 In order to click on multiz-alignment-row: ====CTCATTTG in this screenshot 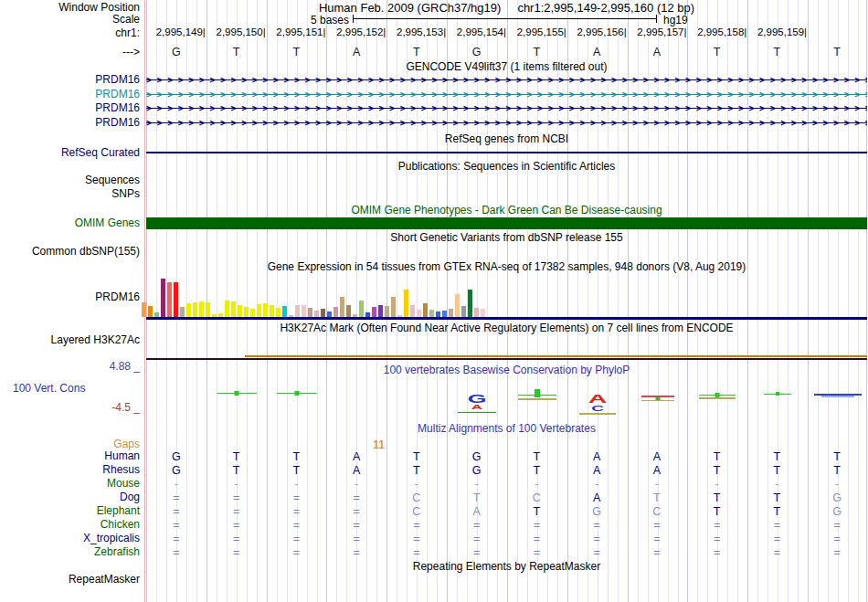, I will do `click(506, 499)`.